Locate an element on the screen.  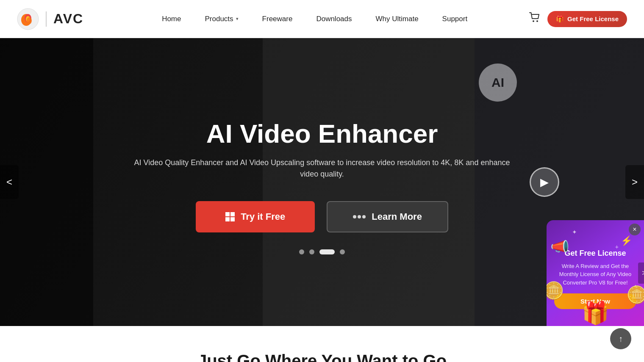
hero-buttons: Try it Free Learn More is located at coordinates (322, 217).